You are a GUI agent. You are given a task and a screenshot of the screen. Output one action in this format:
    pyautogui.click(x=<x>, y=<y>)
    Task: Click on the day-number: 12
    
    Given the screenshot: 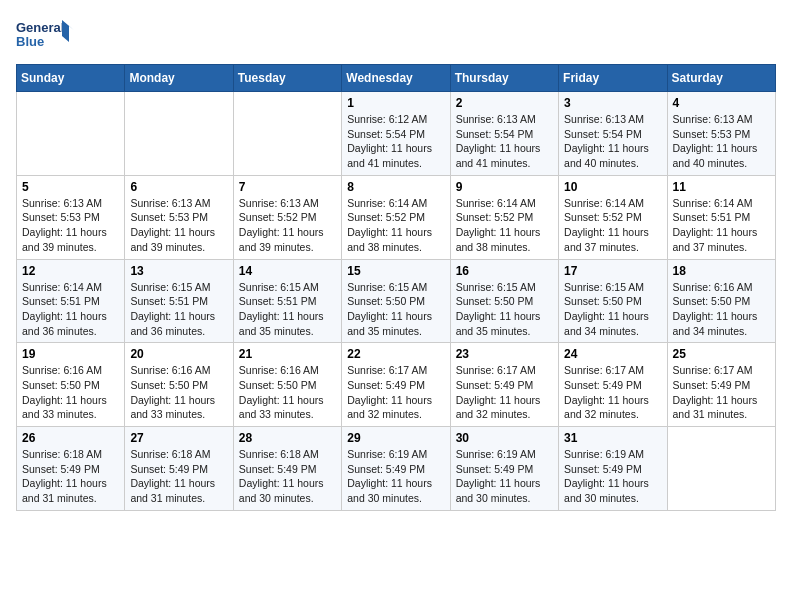 What is the action you would take?
    pyautogui.click(x=70, y=271)
    